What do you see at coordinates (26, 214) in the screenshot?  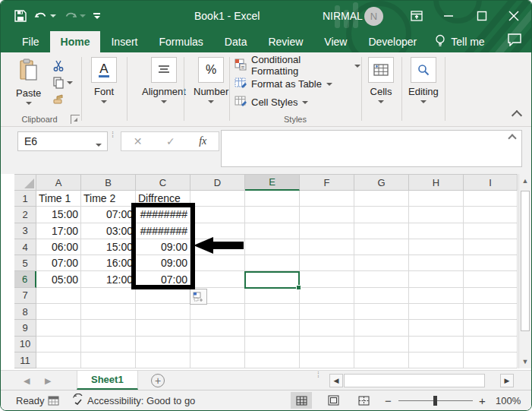 I see `row-header-2: 2` at bounding box center [26, 214].